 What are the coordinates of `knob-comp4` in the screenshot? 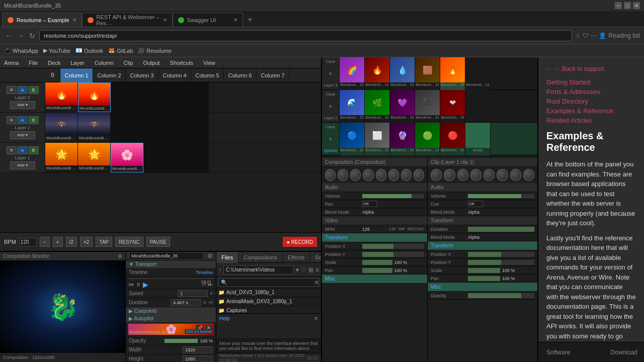 It's located at (368, 175).